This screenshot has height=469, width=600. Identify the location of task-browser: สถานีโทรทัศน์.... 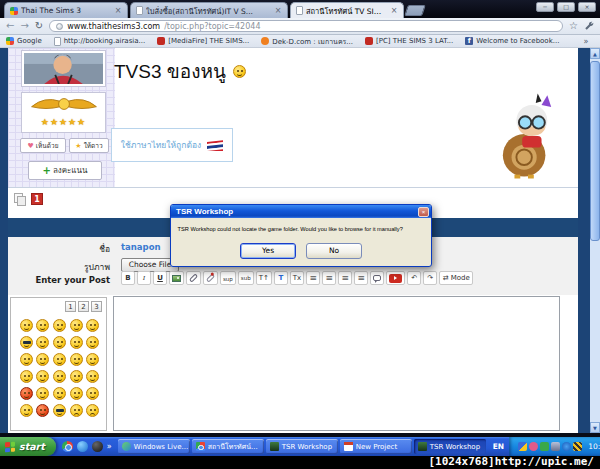
(228, 446).